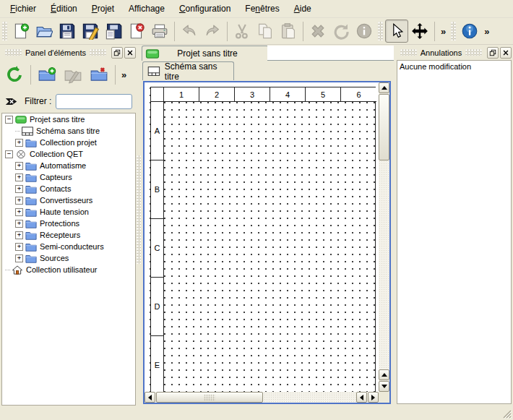 This screenshot has width=513, height=420. What do you see at coordinates (69, 223) in the screenshot?
I see `tree-item-protections: +Protections` at bounding box center [69, 223].